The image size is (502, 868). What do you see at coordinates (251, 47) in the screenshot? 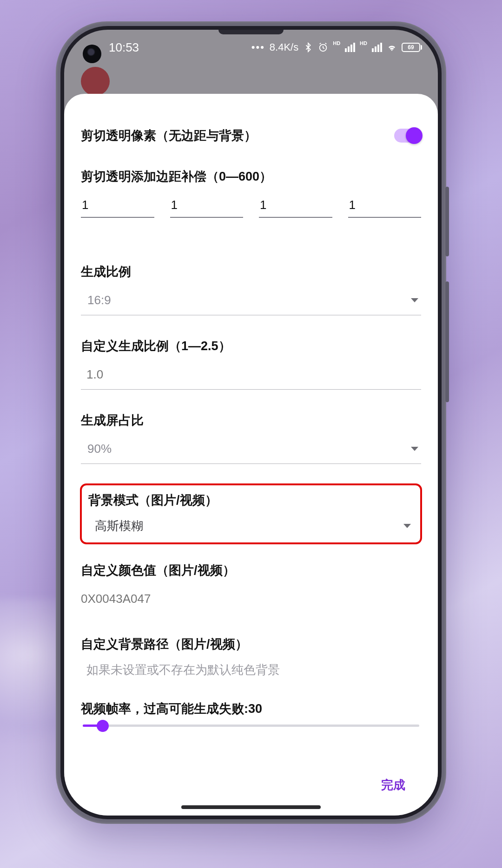
I see `status-bar: 10:53 ••• 8.4K/s HD HD 69` at bounding box center [251, 47].